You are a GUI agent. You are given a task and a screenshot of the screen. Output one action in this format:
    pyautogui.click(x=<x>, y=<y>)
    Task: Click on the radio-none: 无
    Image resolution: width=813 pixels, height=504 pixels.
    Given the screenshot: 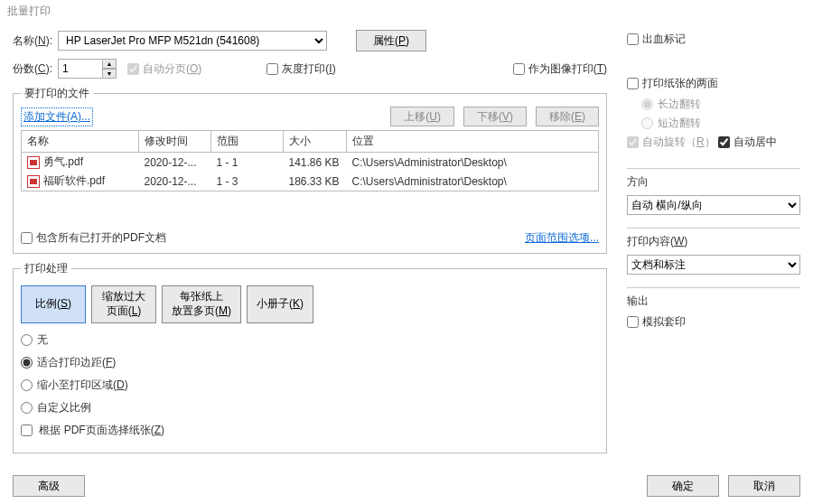 What is the action you would take?
    pyautogui.click(x=310, y=340)
    